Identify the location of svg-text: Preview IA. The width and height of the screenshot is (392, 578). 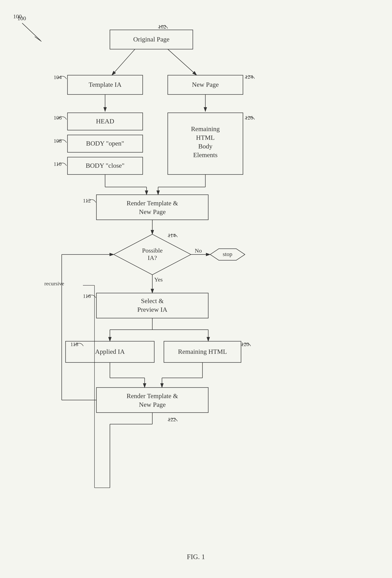
(152, 309).